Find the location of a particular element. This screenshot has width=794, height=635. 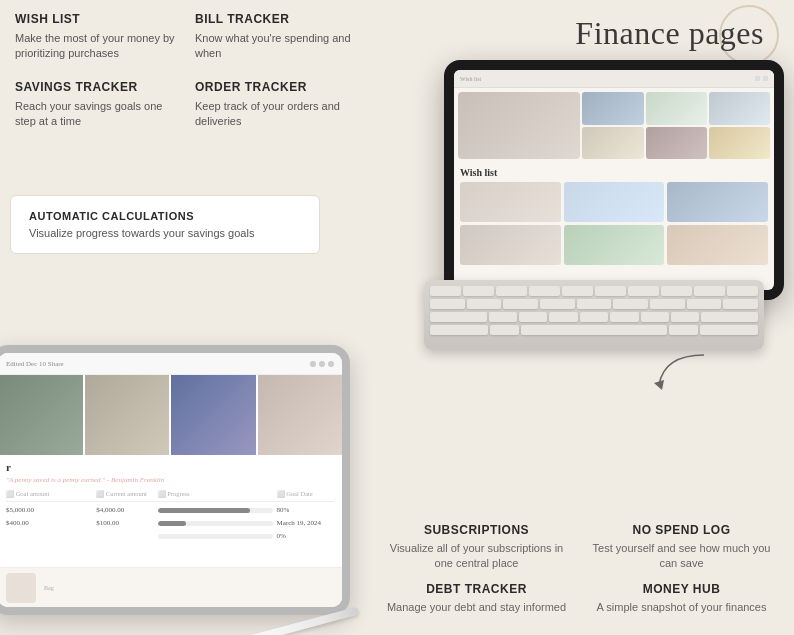

right-screen-photo-grid is located at coordinates (614, 126).